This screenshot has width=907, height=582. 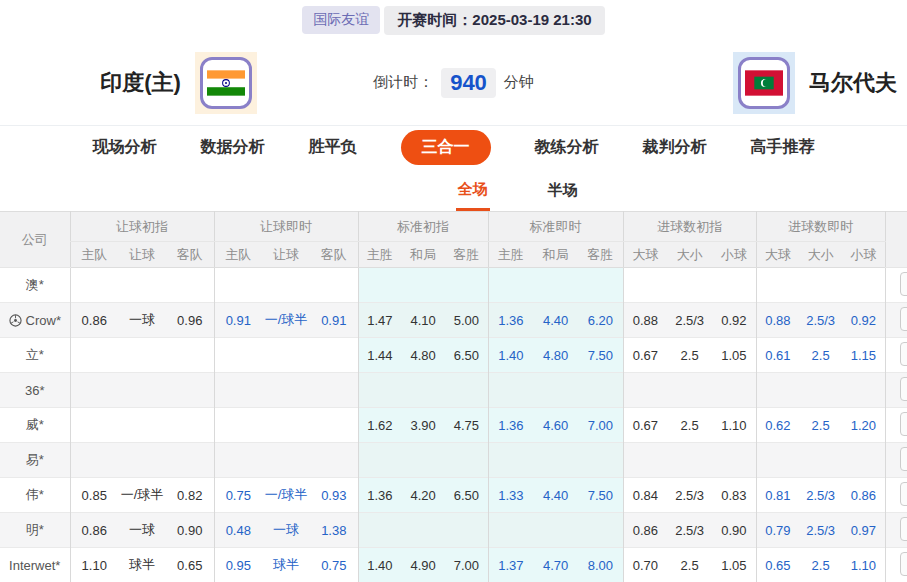 What do you see at coordinates (734, 565) in the screenshot?
I see `odds-cell: 1.05` at bounding box center [734, 565].